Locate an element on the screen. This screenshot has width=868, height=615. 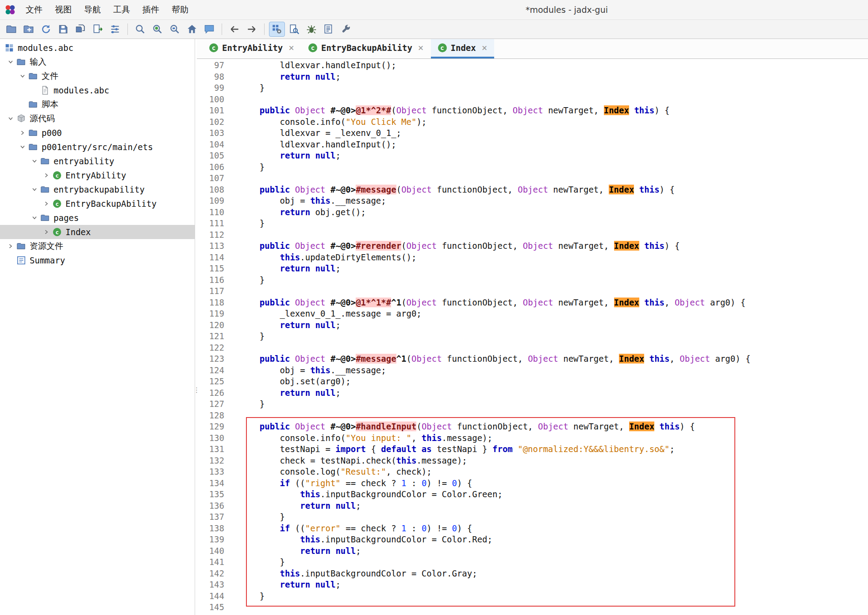
tree-item-输入: 输入 is located at coordinates (97, 62).